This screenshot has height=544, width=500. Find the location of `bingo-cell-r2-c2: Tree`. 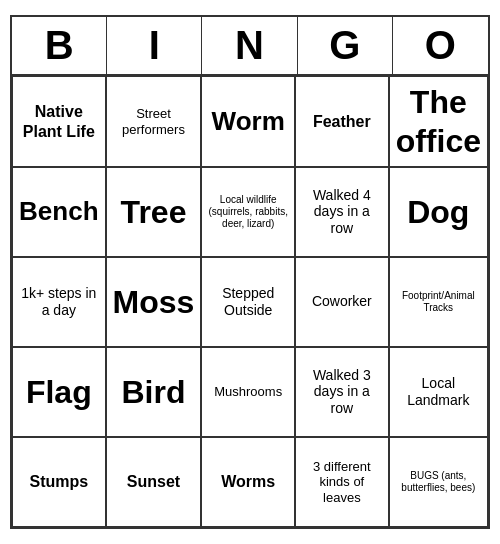

bingo-cell-r2-c2: Tree is located at coordinates (154, 212).